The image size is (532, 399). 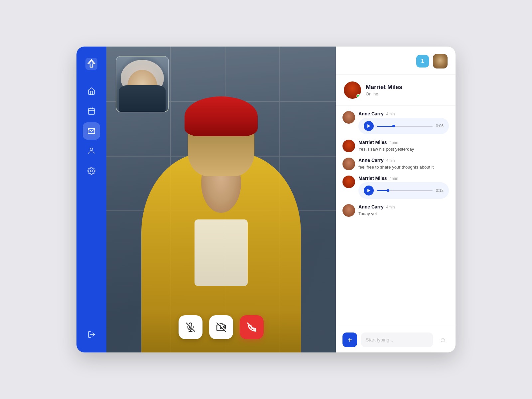 What do you see at coordinates (404, 123) in the screenshot?
I see `message-content: Anne Carry 4min 0:06` at bounding box center [404, 123].